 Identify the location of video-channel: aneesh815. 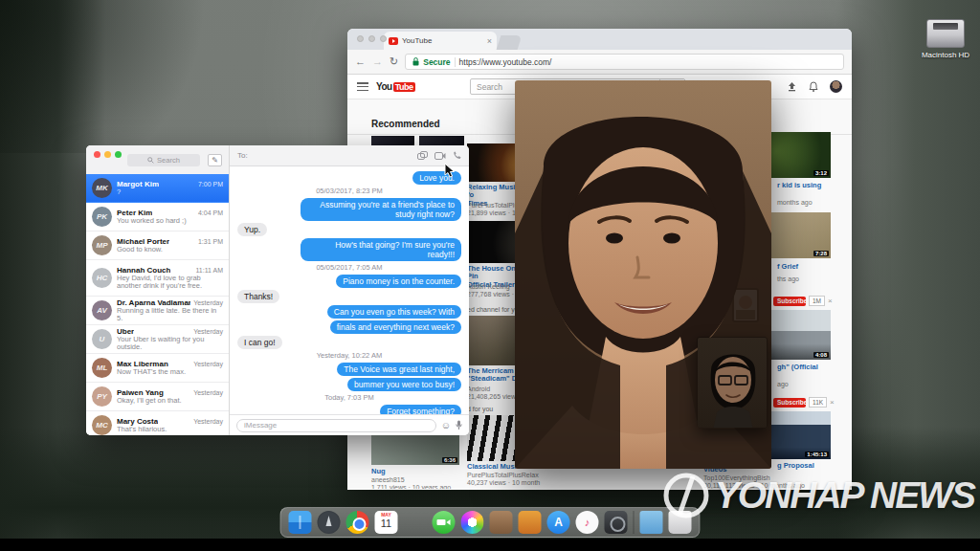
(389, 480).